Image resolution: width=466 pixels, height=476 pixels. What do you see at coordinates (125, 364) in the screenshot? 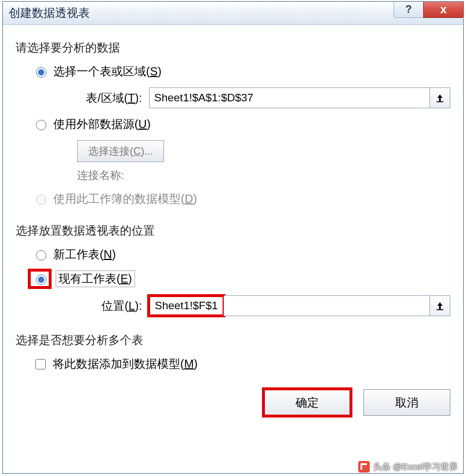
I see `checkbox-add-to-data-model-label: 将此数据添加到数据模型(M)` at bounding box center [125, 364].